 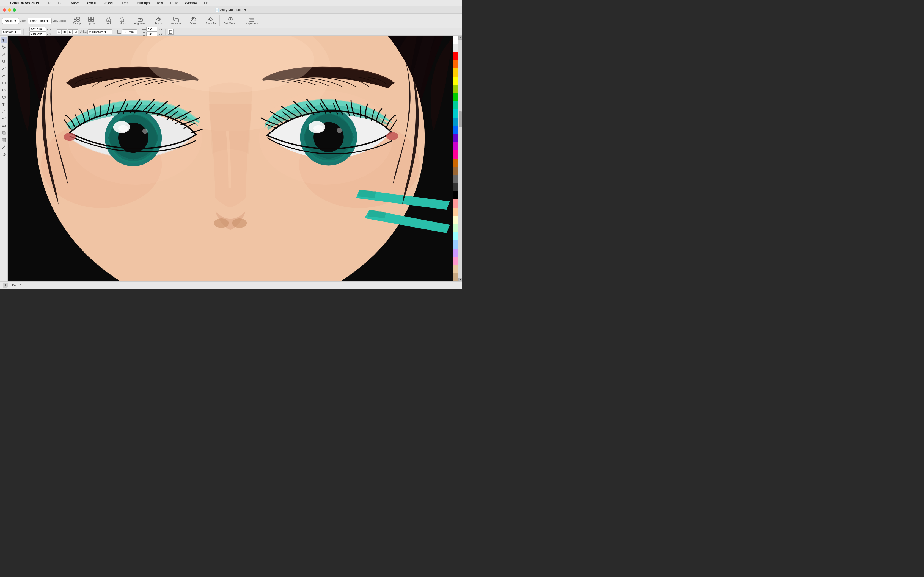 What do you see at coordinates (4, 40) in the screenshot?
I see `pick-tool-button` at bounding box center [4, 40].